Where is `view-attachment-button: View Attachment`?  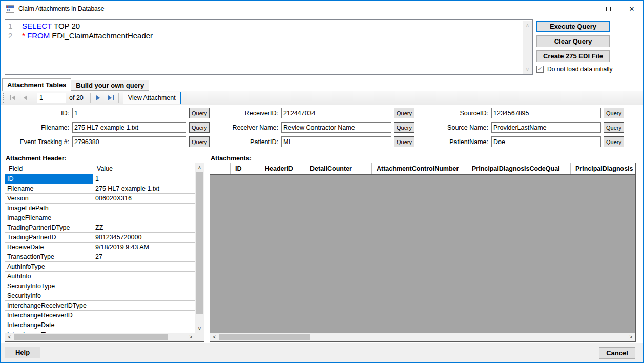
view-attachment-button: View Attachment is located at coordinates (152, 98).